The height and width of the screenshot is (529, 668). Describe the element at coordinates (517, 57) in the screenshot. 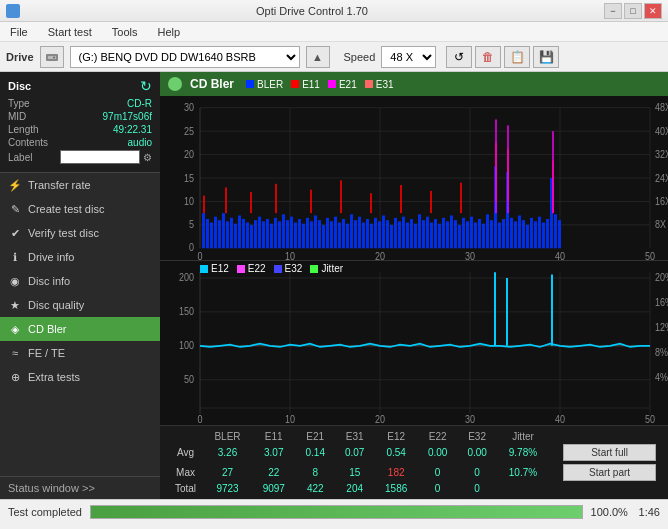

I see `copy-button: 📋` at that location.